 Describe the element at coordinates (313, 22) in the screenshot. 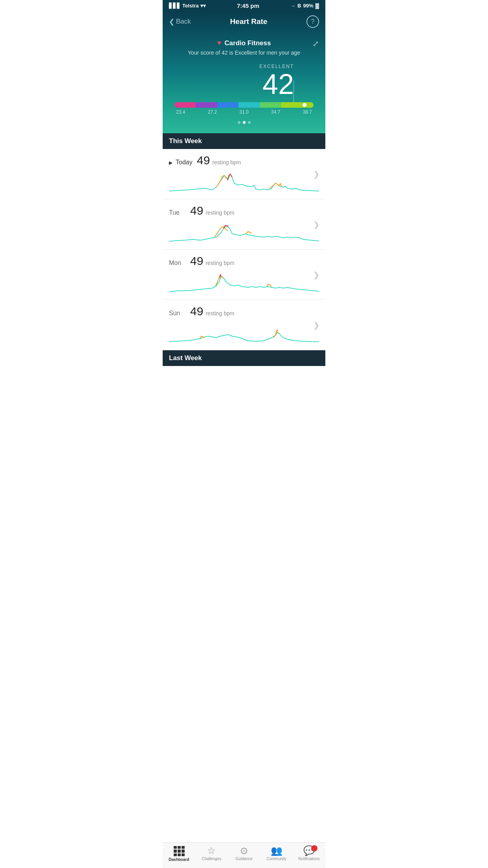

I see `help-button: ?` at that location.